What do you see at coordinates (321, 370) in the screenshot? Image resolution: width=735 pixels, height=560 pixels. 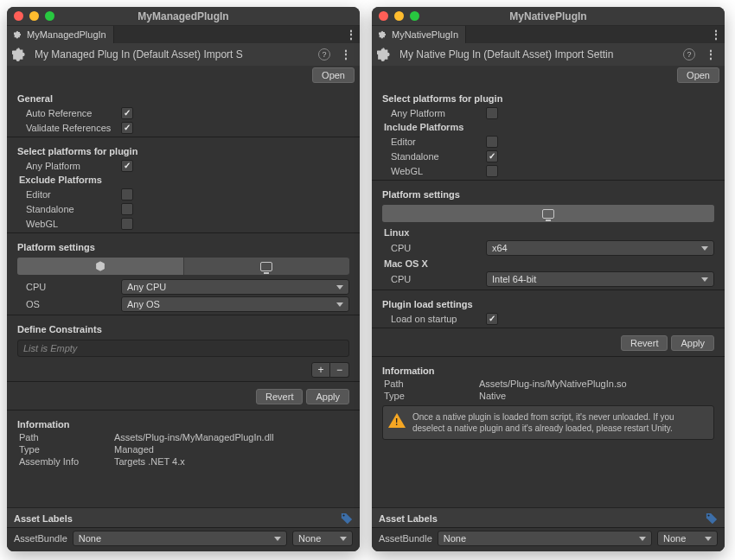 I see `add-constraint-button: +` at bounding box center [321, 370].